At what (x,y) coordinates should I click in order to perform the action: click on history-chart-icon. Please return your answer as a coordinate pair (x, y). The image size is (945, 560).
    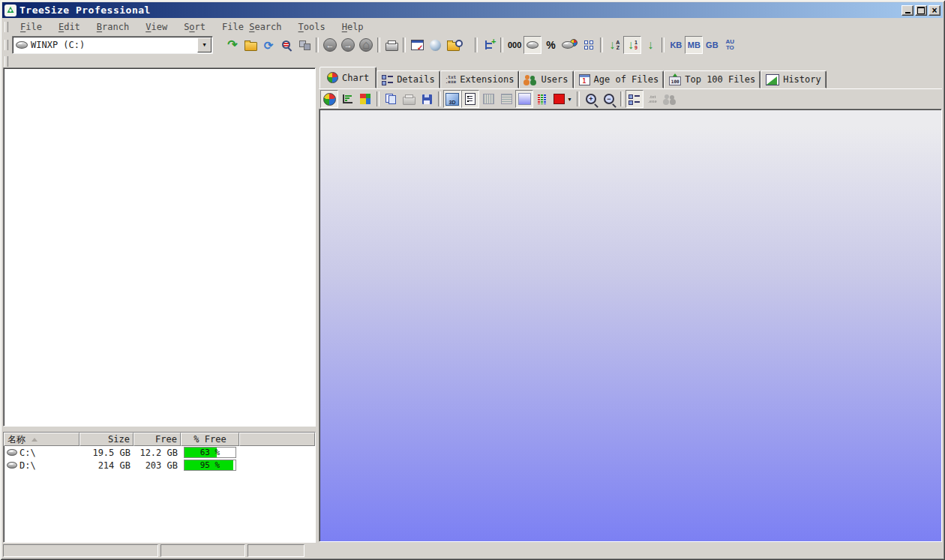
    Looking at the image, I should click on (772, 79).